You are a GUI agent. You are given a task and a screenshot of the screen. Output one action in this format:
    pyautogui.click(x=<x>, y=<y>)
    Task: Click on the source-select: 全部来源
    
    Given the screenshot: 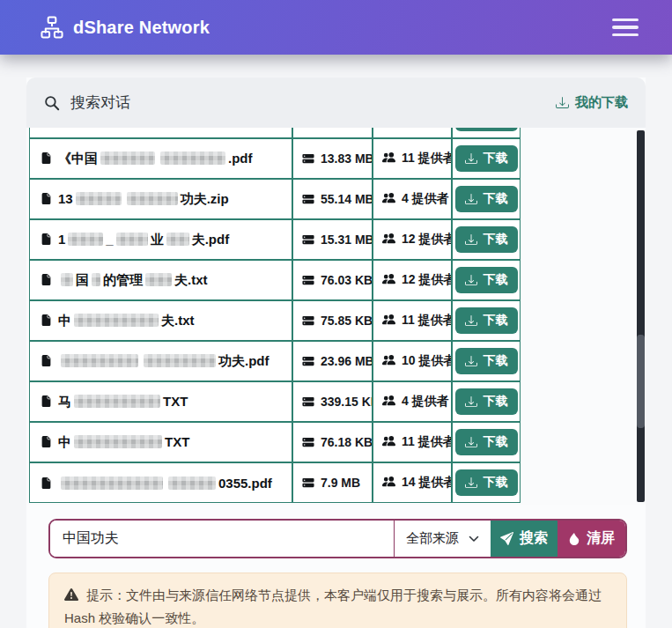 What is the action you would take?
    pyautogui.click(x=442, y=539)
    